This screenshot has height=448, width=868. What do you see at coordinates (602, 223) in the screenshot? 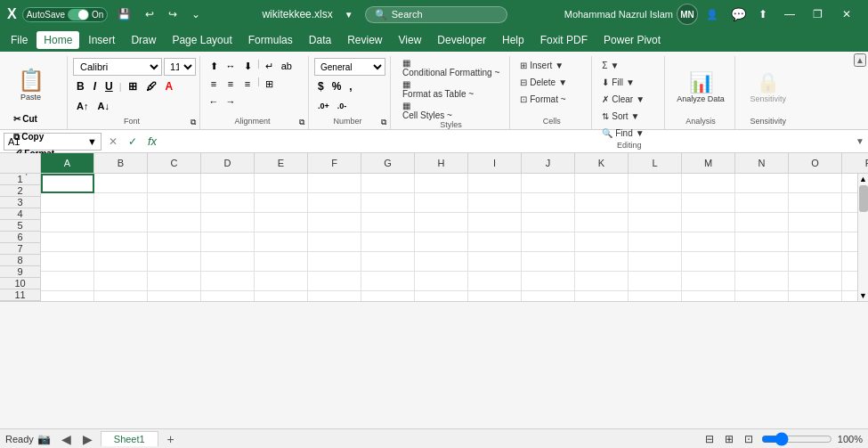
I see `cell-K3` at bounding box center [602, 223].